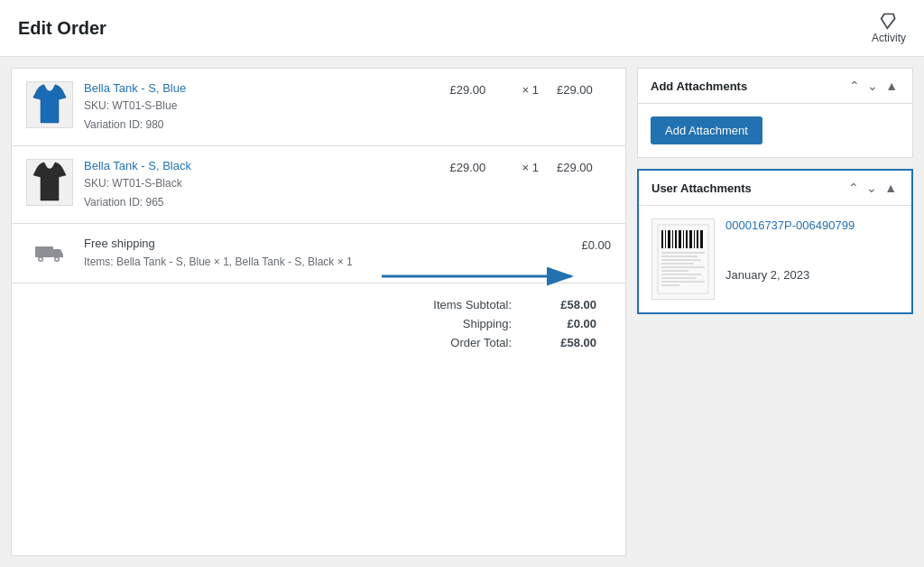  What do you see at coordinates (473, 305) in the screenshot?
I see `subtotal-label: Items Subtotal:` at bounding box center [473, 305].